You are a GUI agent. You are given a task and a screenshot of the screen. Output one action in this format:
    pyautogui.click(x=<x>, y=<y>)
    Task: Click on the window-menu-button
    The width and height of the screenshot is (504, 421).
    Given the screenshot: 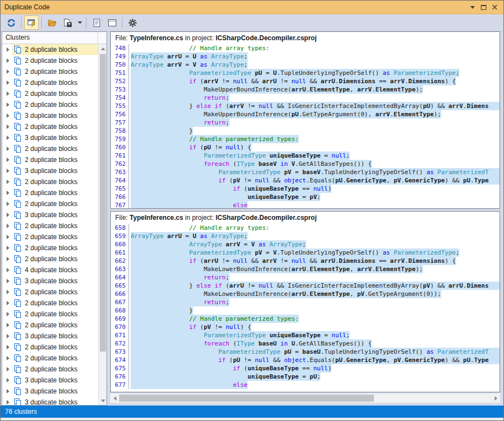 What is the action you would take?
    pyautogui.click(x=473, y=7)
    